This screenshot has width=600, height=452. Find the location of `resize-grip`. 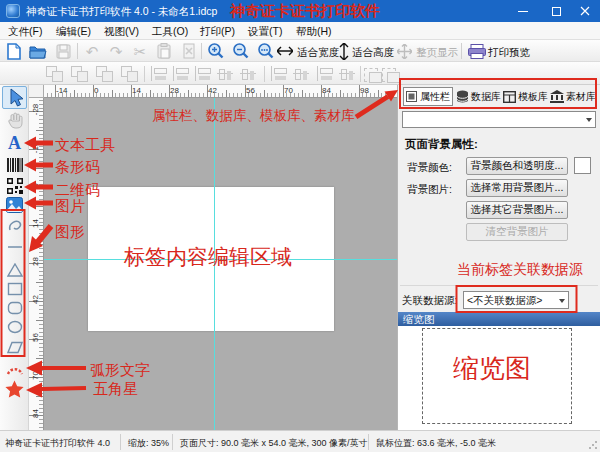

resize-grip is located at coordinates (593, 445).